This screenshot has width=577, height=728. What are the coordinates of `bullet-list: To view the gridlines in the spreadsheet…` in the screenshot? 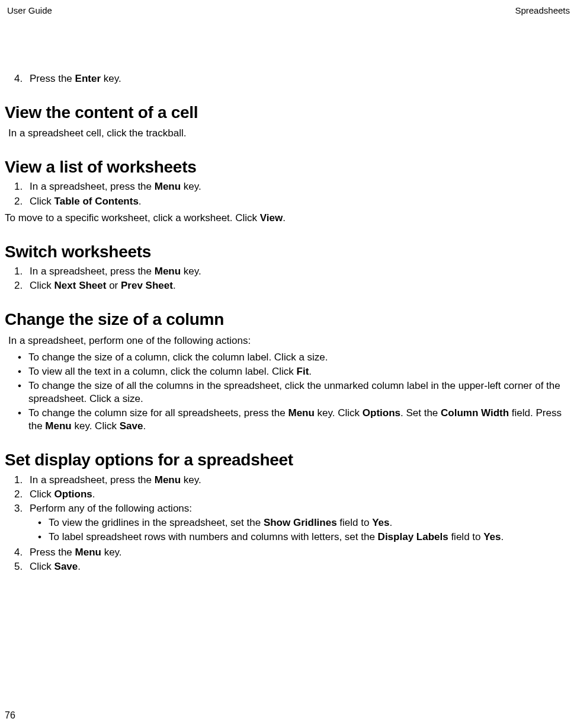 It's located at (301, 530).